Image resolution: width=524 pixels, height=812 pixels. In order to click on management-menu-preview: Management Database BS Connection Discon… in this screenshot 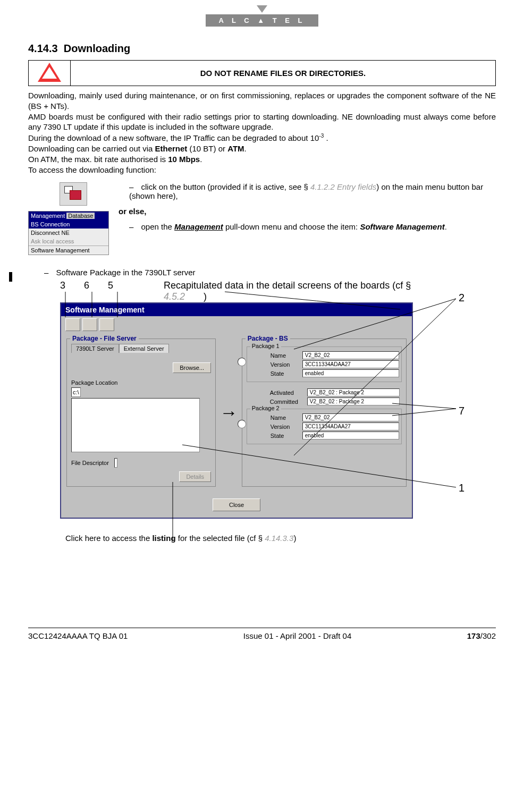, I will do `click(69, 233)`.